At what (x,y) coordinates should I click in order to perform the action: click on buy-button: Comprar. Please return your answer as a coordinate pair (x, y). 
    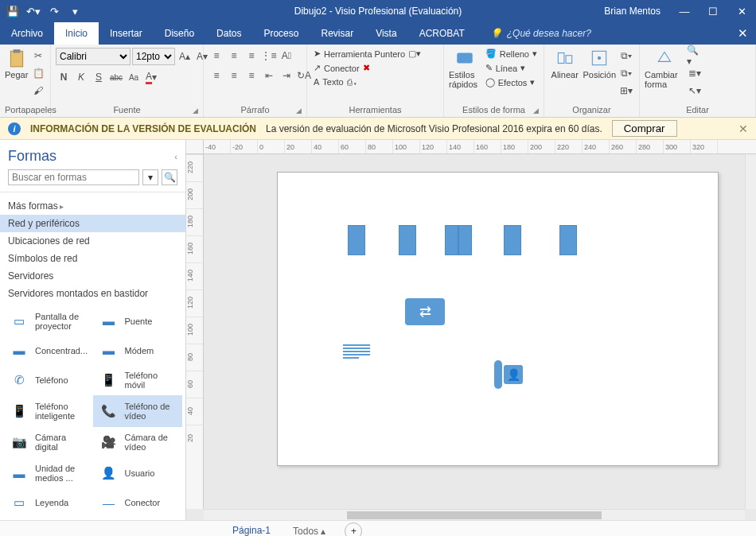
    Looking at the image, I should click on (645, 129).